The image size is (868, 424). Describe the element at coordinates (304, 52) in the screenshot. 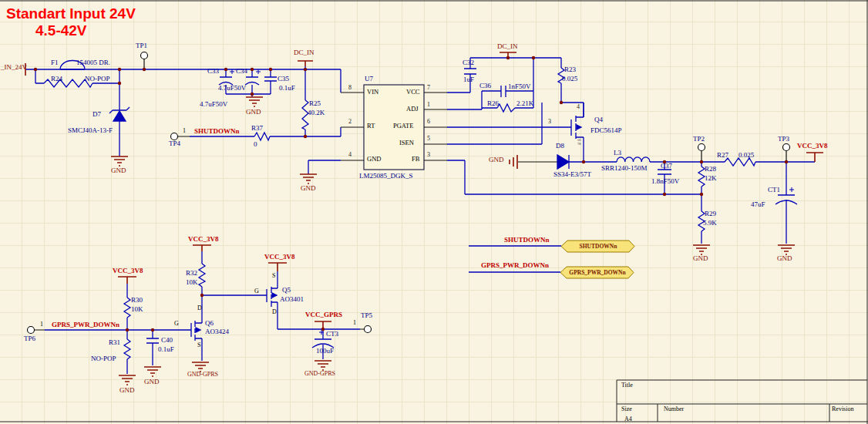

I see `dcin1-label: DC_IN` at that location.